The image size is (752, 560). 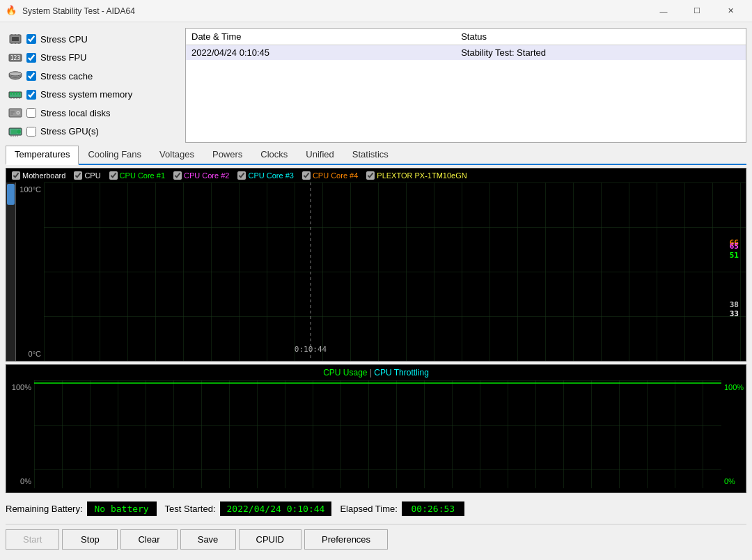 What do you see at coordinates (320, 37) in the screenshot?
I see `col-datetime: Date & Time` at bounding box center [320, 37].